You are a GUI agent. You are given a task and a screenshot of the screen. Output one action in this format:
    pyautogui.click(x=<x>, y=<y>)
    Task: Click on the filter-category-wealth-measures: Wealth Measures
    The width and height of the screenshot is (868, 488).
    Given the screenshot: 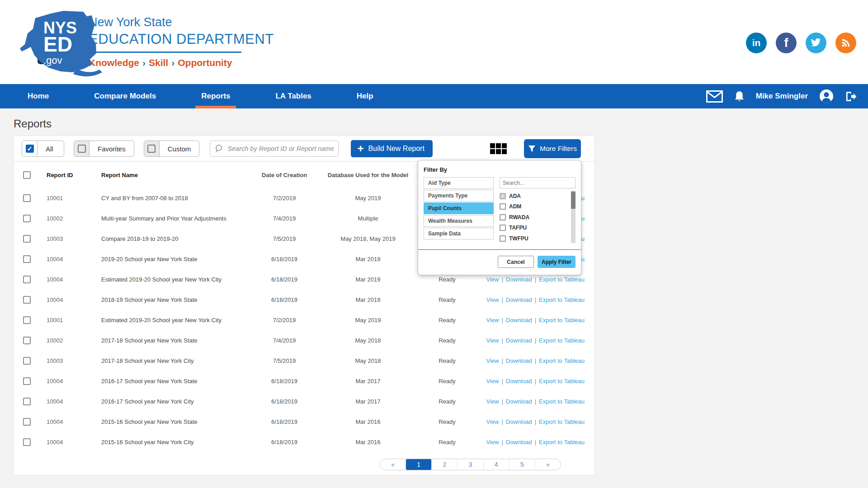 What is the action you would take?
    pyautogui.click(x=458, y=221)
    